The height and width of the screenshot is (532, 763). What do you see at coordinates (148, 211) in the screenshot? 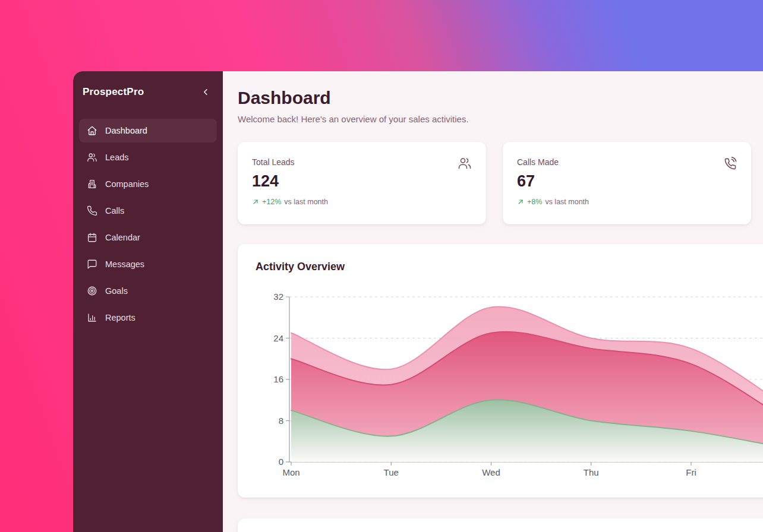
I see `sidebar-item-calls: Calls` at bounding box center [148, 211].